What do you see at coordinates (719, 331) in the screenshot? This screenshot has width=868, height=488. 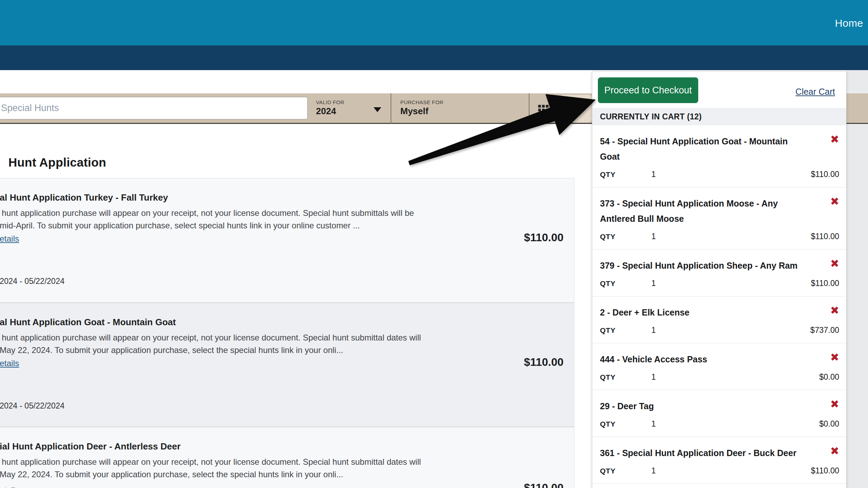 I see `cart-item-qty-row: QTY 1 $737.00` at bounding box center [719, 331].